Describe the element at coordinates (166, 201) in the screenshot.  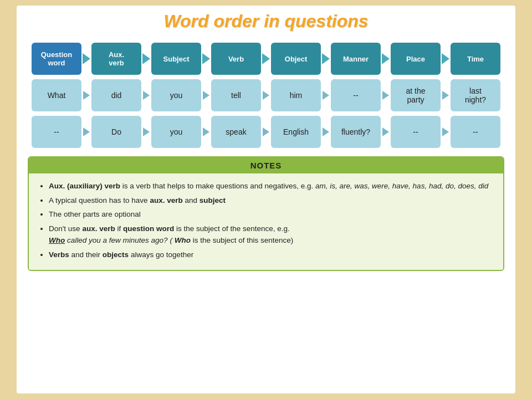
I see `note2-bold1: aux. verb` at that location.